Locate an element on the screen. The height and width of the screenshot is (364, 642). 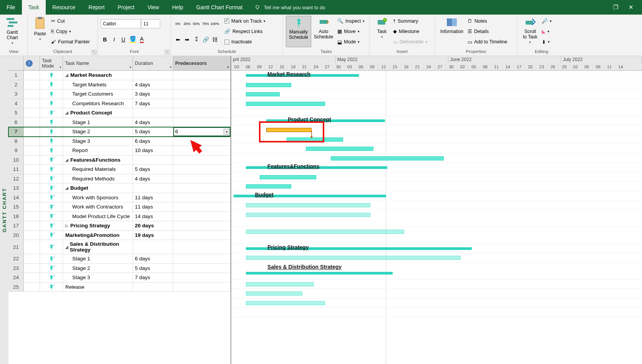
task-name-cell: Model Product Life Cycle is located at coordinates (98, 217).